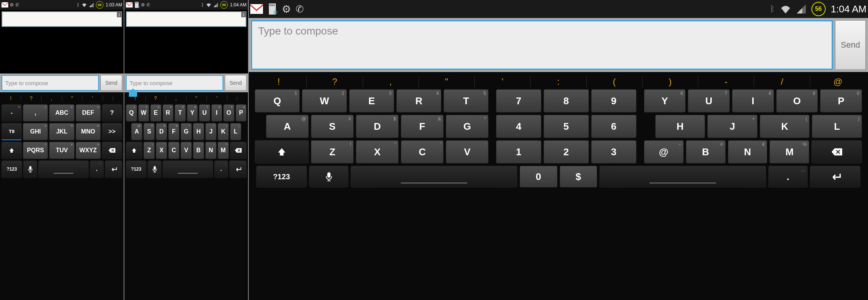  What do you see at coordinates (578, 177) in the screenshot?
I see `key-$: $` at bounding box center [578, 177].